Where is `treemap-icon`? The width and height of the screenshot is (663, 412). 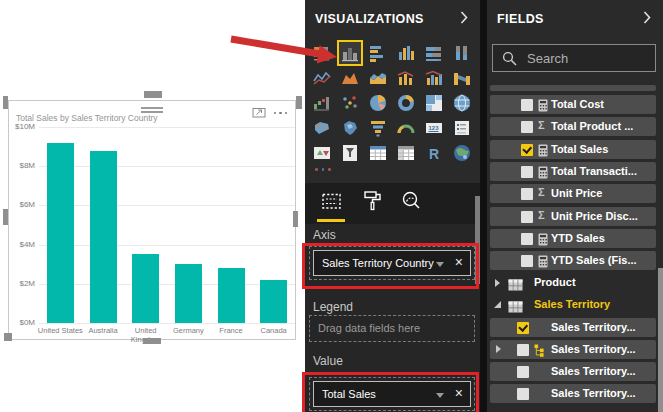
treemap-icon is located at coordinates (434, 103).